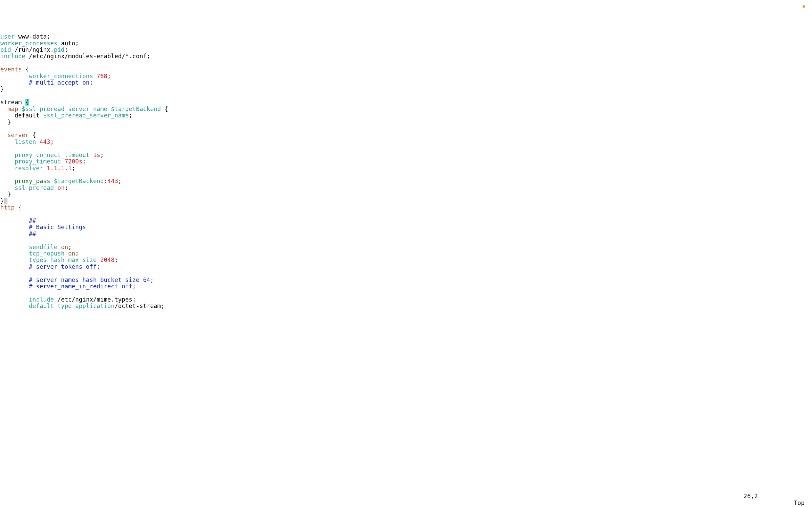 The image size is (812, 507). I want to click on block: map, so click(13, 109).